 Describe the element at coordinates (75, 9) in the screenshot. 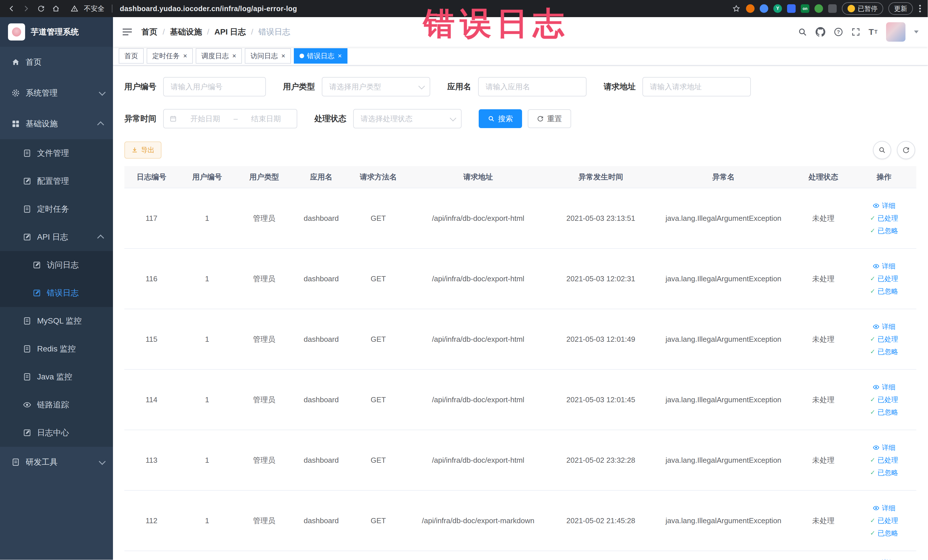

I see `warning-icon` at that location.